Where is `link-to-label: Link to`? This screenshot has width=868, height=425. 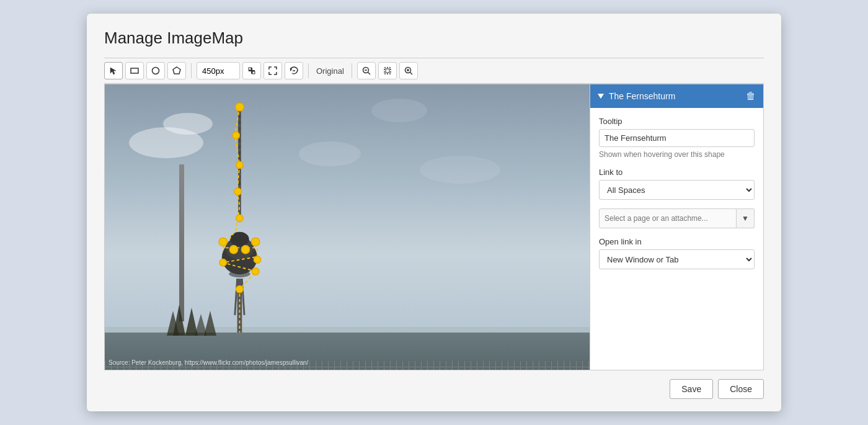 link-to-label: Link to is located at coordinates (677, 172).